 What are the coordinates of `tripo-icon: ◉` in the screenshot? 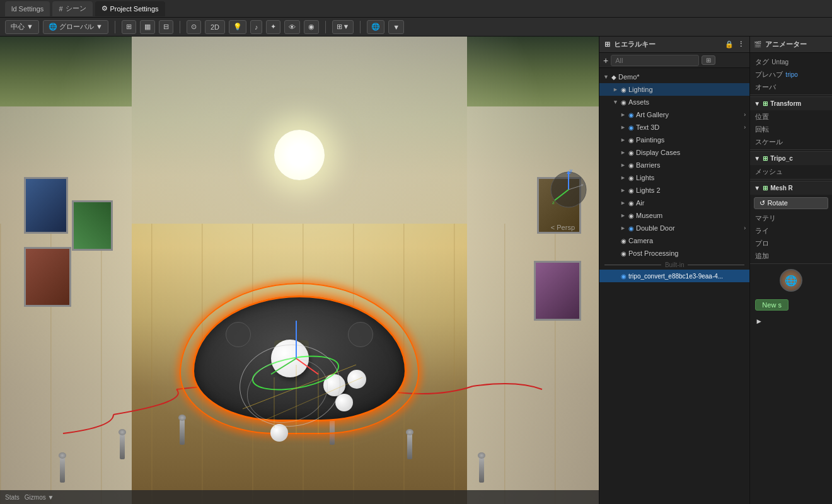 It's located at (624, 276).